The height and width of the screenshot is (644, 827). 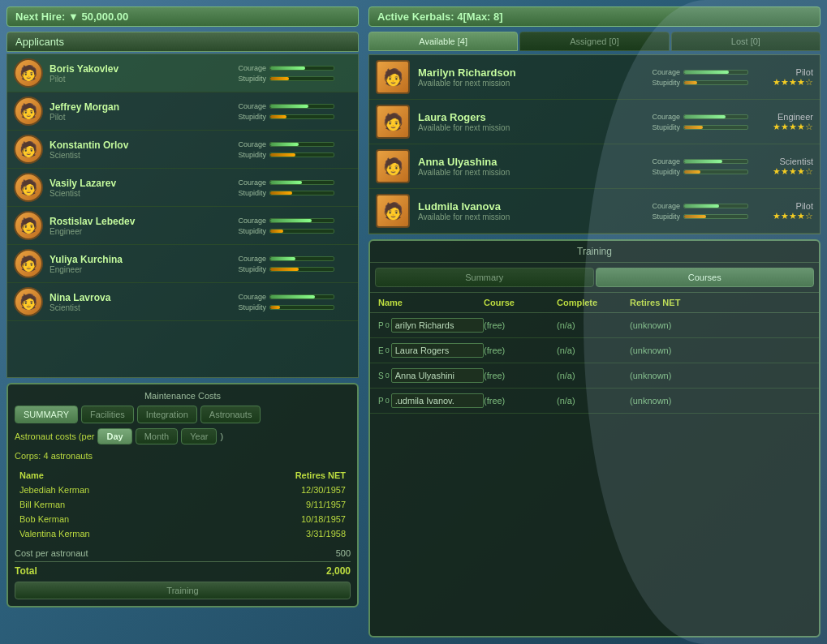 What do you see at coordinates (593, 303) in the screenshot?
I see `training-col-complete: Complete` at bounding box center [593, 303].